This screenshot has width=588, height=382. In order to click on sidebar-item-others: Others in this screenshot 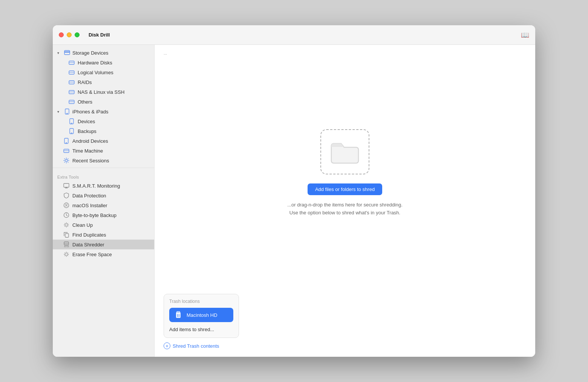, I will do `click(103, 102)`.